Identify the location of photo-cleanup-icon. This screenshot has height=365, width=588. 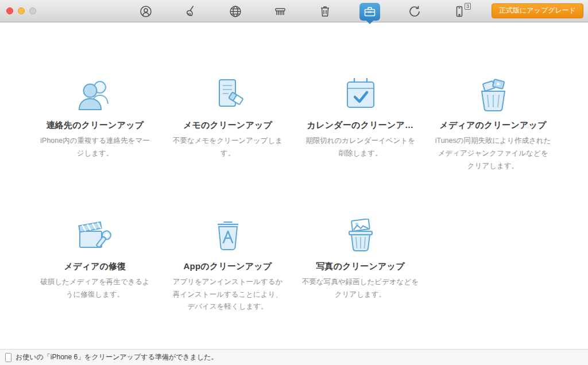
(361, 236).